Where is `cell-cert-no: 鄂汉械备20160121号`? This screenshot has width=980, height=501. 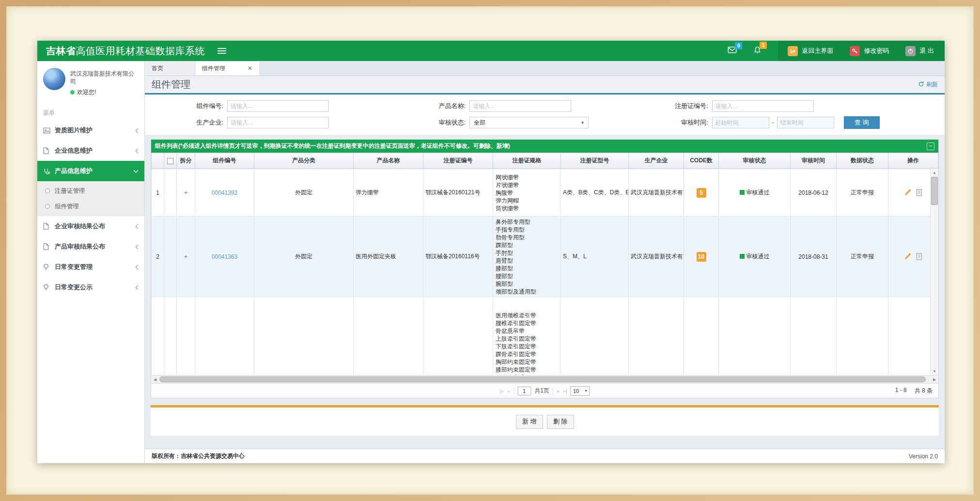
cell-cert-no: 鄂汉械备20160121号 is located at coordinates (458, 193).